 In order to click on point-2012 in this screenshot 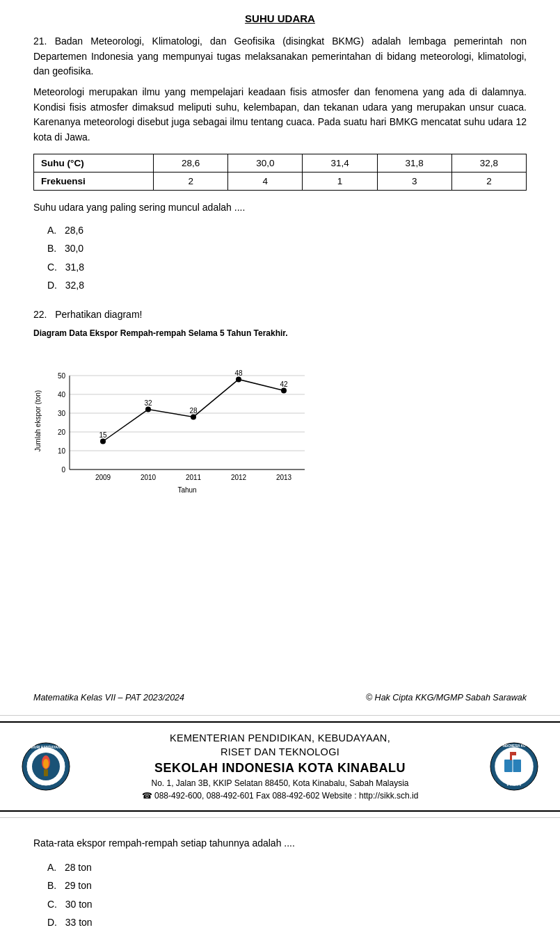, I will do `click(239, 379)`.